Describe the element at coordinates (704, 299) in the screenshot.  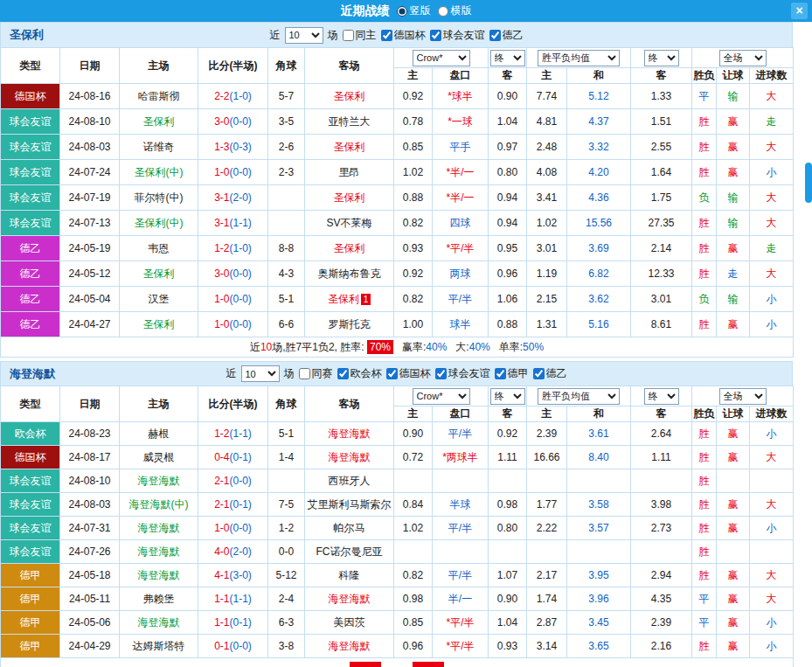
I see `result-cell: 负` at that location.